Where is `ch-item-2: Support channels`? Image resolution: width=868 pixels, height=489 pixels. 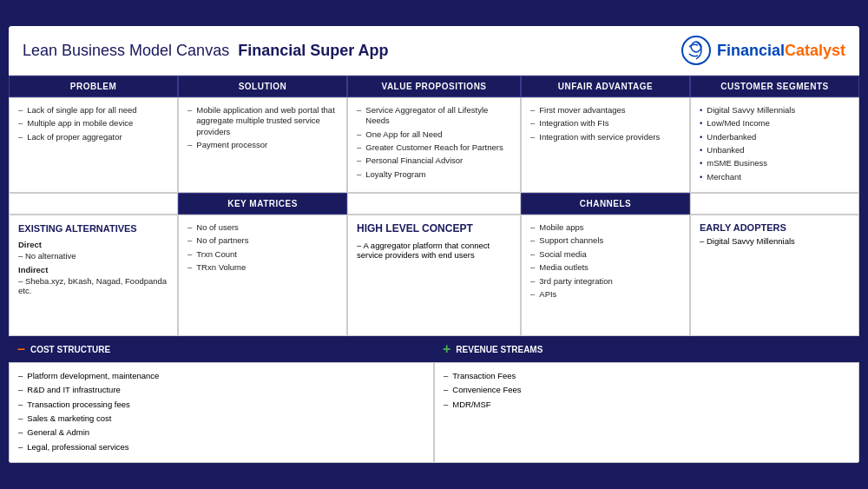 ch-item-2: Support channels is located at coordinates (606, 241).